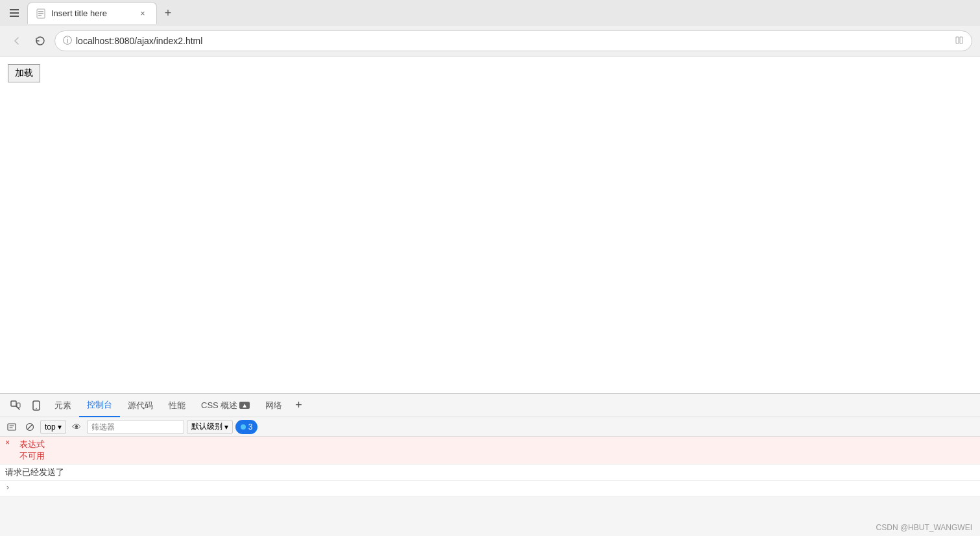 Image resolution: width=980 pixels, height=536 pixels. I want to click on level-label: 默认级别, so click(207, 427).